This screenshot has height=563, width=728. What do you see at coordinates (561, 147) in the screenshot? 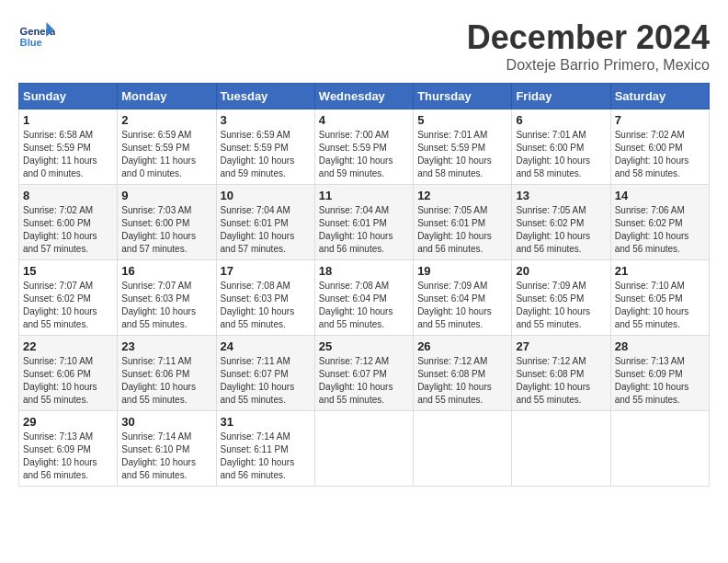
I see `calendar-cell: 6 Sunrise: 7:01 AM Sunset: 6:00 PM Dayli…` at bounding box center [561, 147].